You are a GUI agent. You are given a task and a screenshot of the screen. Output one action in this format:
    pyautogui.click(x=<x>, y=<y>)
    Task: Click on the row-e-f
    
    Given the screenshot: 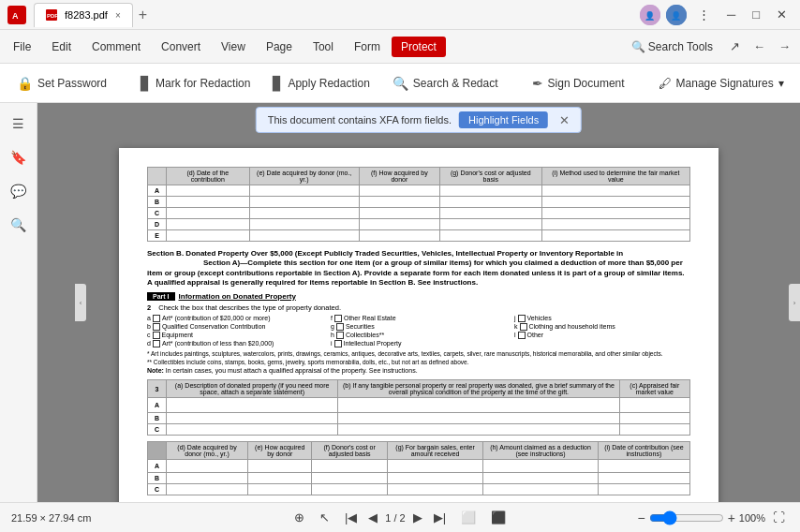 What is the action you would take?
    pyautogui.click(x=399, y=236)
    